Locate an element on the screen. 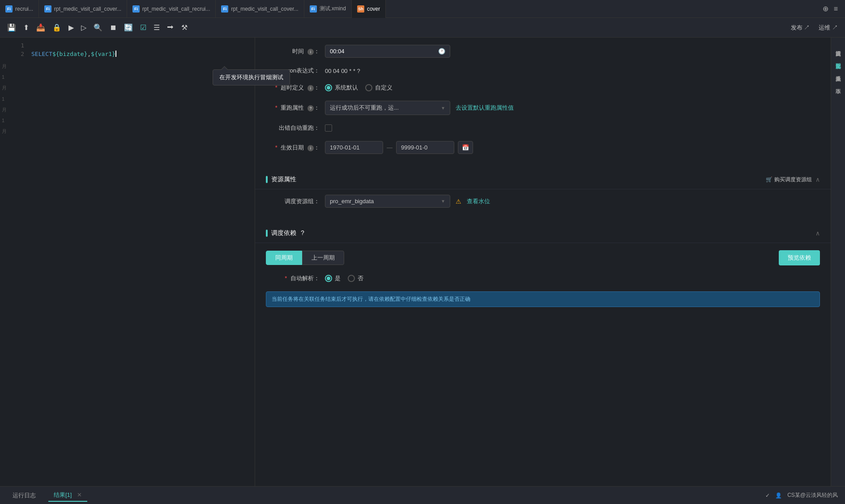  effective-date-info-icon: i is located at coordinates (311, 148).